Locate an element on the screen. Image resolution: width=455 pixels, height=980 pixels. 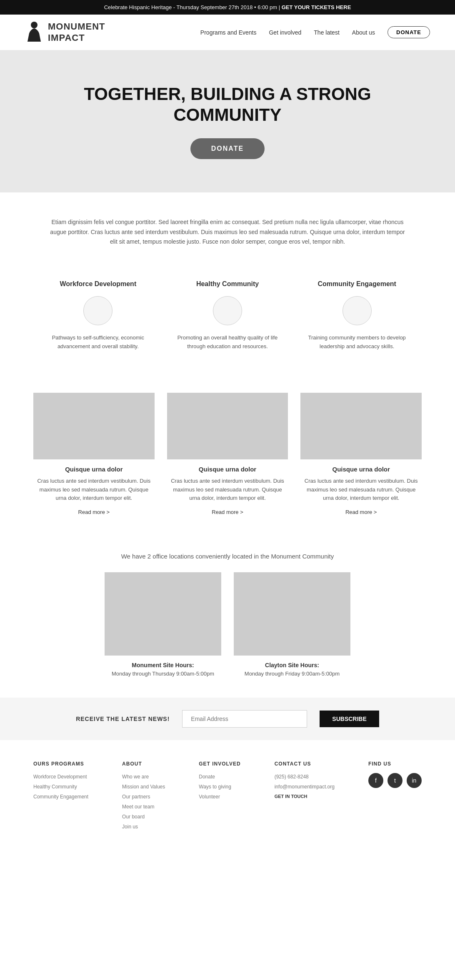
location-hours-1: Monday through Friday 9:00am-5:00pm is located at coordinates (292, 674).